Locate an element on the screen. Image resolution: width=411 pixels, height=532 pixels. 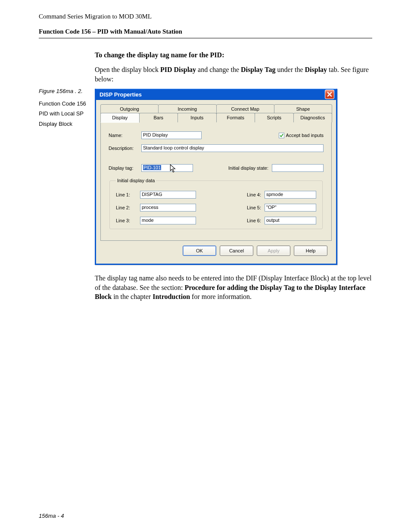
text-bold: PID Display is located at coordinates (178, 70).